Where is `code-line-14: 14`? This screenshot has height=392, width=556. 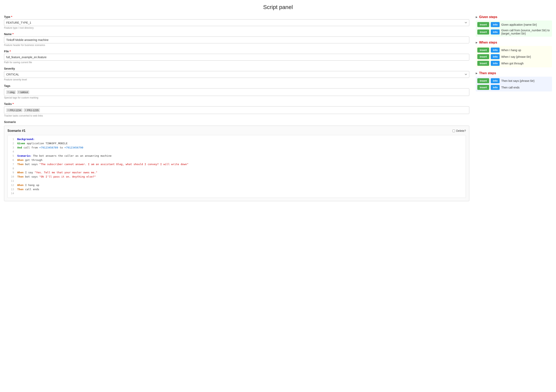
code-line-14: 14 is located at coordinates (237, 194).